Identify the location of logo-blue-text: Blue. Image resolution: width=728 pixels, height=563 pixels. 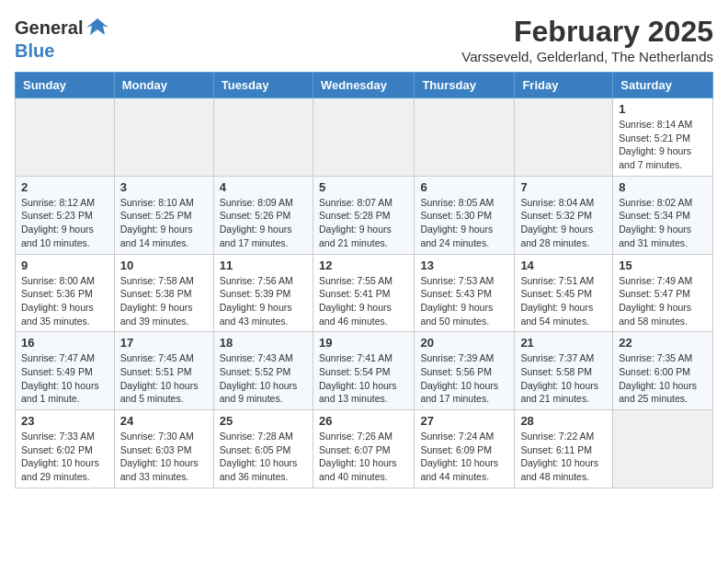
(35, 51).